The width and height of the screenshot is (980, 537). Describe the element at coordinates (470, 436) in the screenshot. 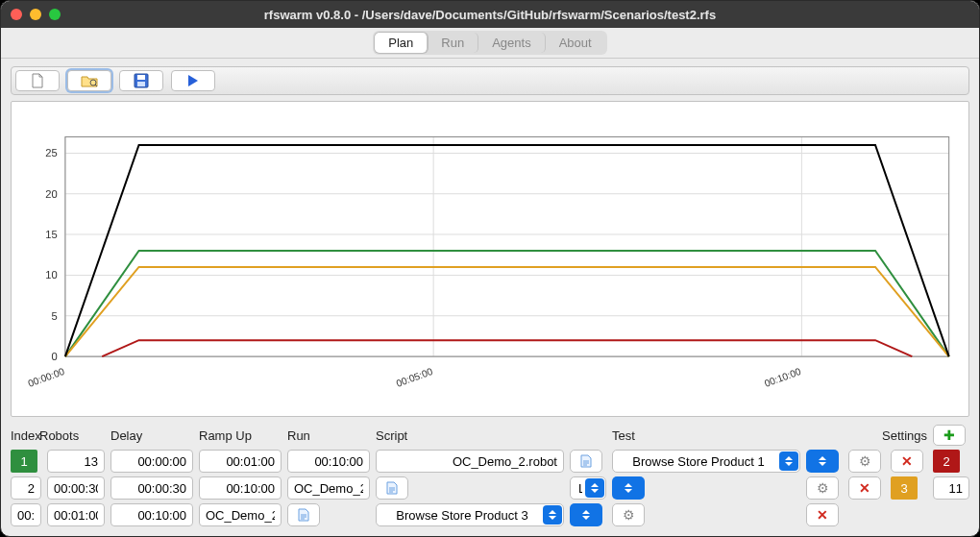

I see `col-script: Script` at that location.